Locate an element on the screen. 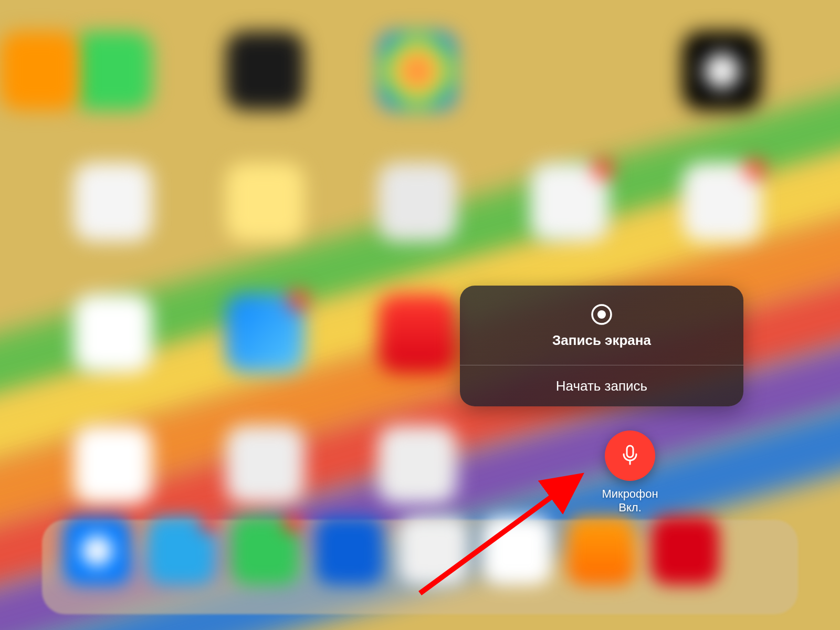 Image resolution: width=840 pixels, height=630 pixels. microphone-toggle-group: Микрофон Вкл. is located at coordinates (630, 472).